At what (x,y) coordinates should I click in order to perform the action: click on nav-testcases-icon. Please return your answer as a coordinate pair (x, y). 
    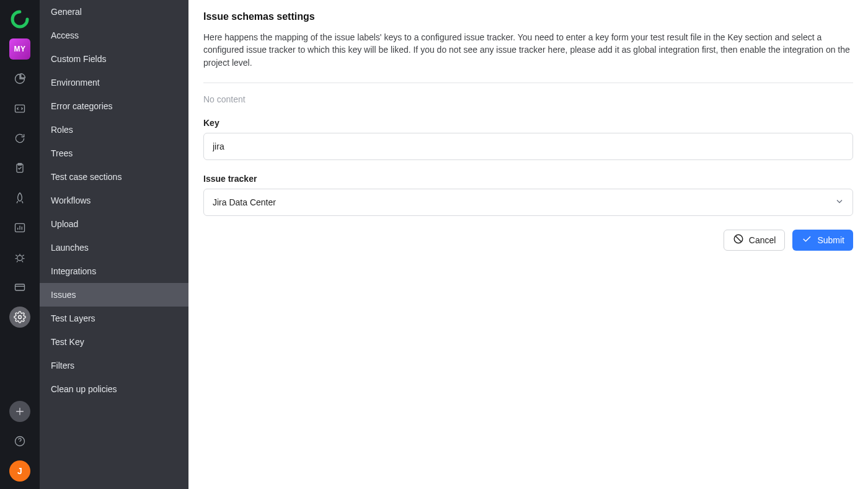
    Looking at the image, I should click on (20, 168).